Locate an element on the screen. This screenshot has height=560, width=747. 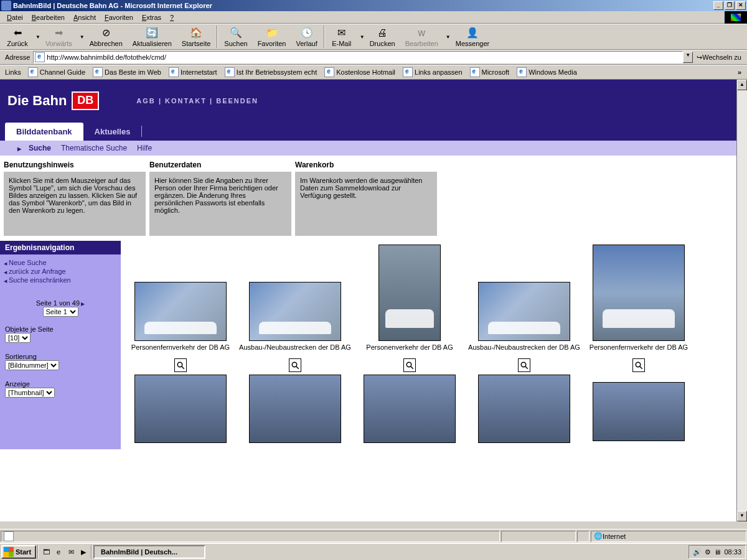
print-button: 🖨Drucken is located at coordinates (382, 37).